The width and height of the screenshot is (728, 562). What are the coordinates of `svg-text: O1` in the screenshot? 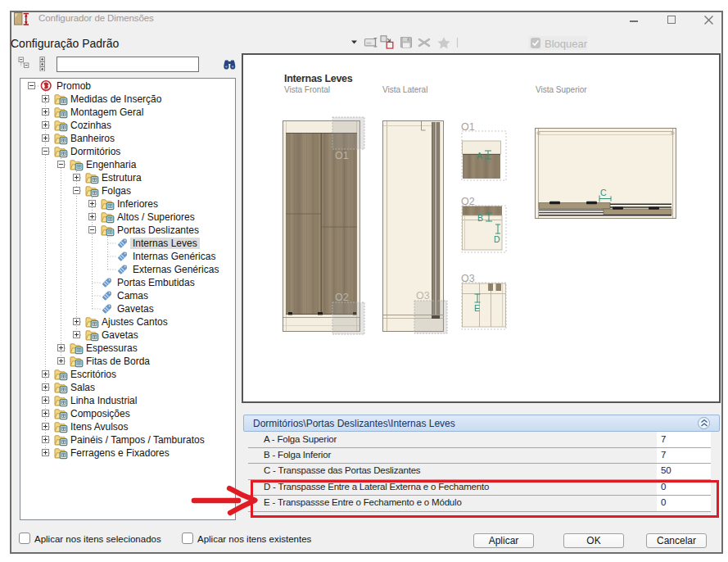 It's located at (342, 156).